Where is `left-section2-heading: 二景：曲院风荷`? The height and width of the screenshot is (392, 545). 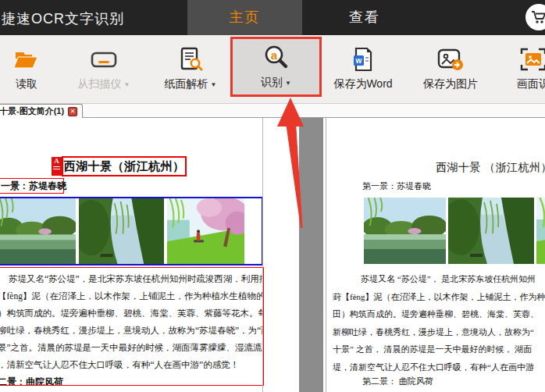
left-section2-heading: 二景：曲院风荷 is located at coordinates (131, 381).